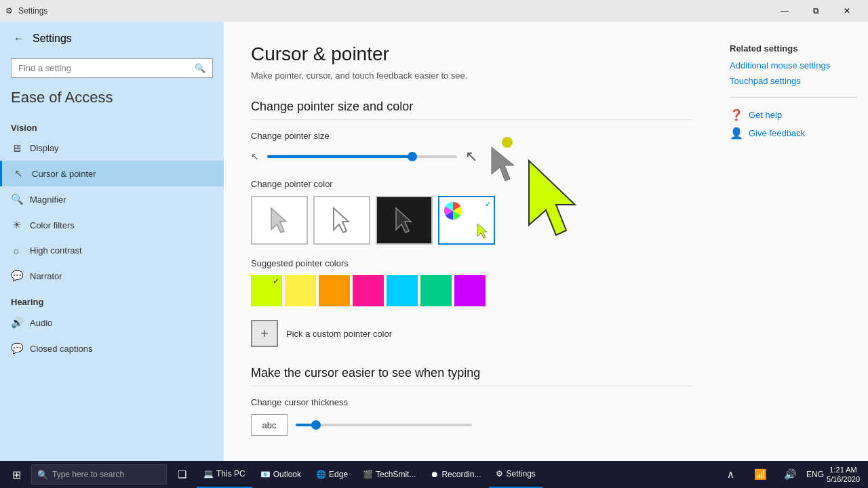  What do you see at coordinates (515, 474) in the screenshot?
I see `taskbar-settings: ⚙ Settings` at bounding box center [515, 474].